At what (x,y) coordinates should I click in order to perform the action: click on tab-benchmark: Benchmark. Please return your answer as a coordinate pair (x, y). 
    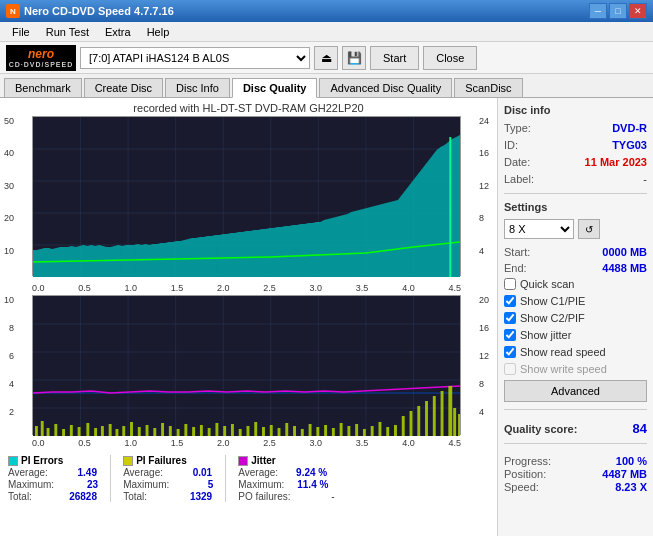
    Looking at the image, I should click on (43, 88).